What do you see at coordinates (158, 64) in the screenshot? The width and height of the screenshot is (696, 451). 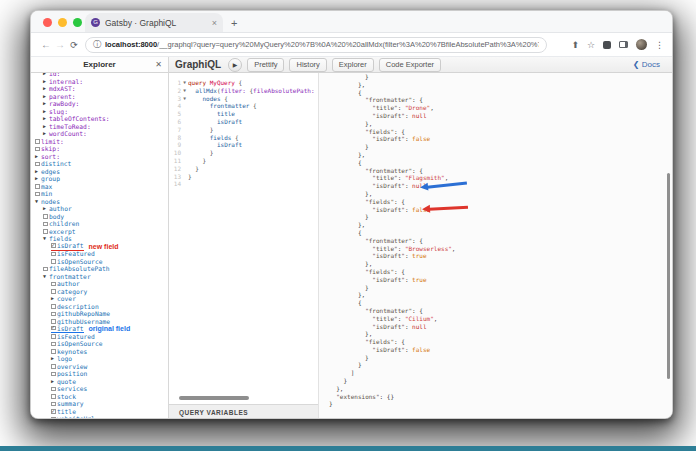 I see `explorer-close-icon: ✕` at bounding box center [158, 64].